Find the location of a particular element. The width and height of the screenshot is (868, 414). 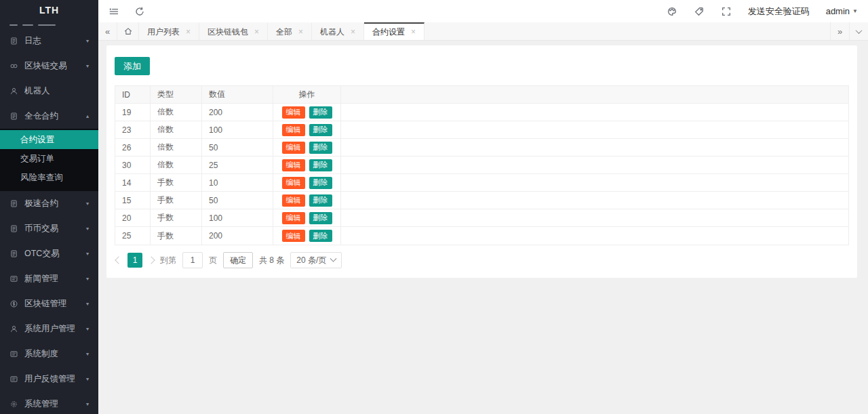

tab-blockchain-wallet: 区块链钱包 × is located at coordinates (233, 31).